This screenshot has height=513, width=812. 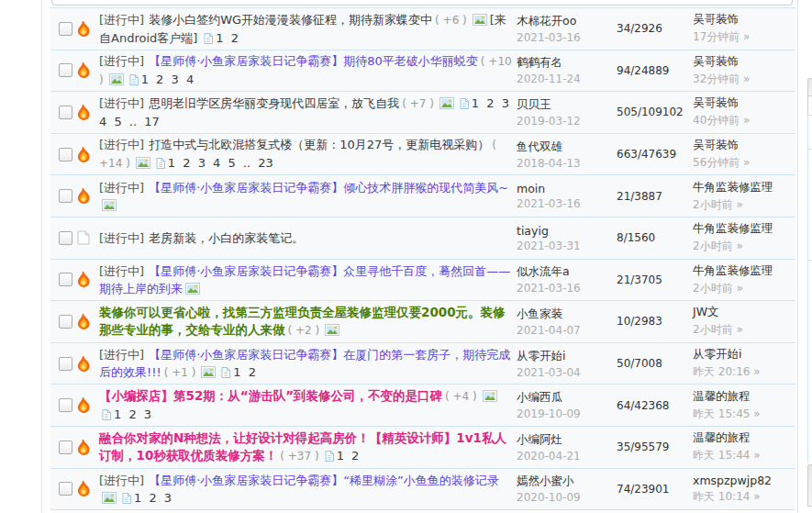 I want to click on last-reply-user: xmspzpwjp82, so click(x=744, y=481).